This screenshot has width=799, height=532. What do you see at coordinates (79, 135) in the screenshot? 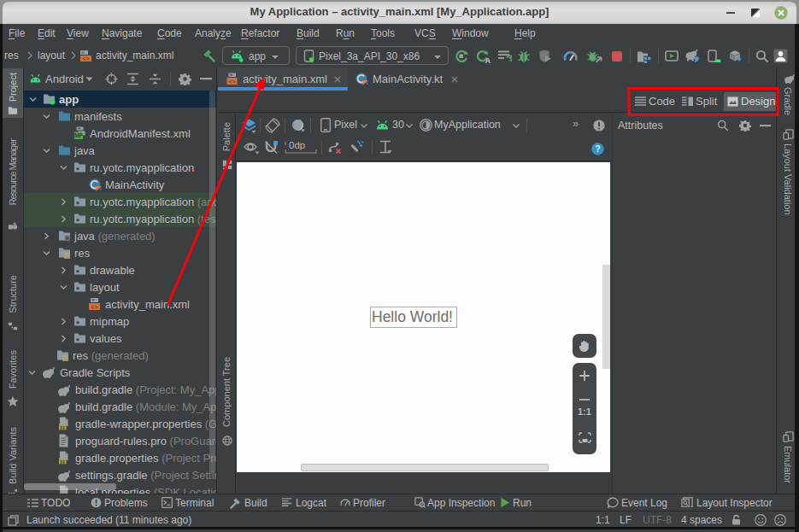
I see `svg-text: MF` at bounding box center [79, 135].